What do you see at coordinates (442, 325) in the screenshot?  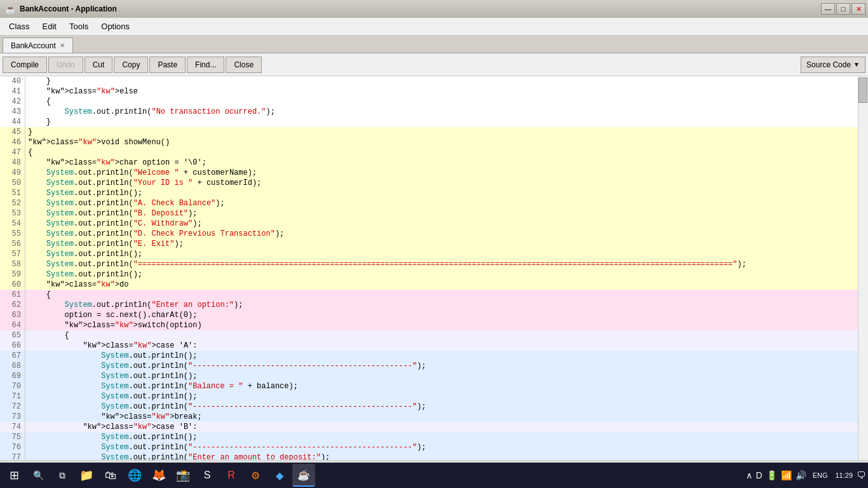 I see `code-line: "kw">class="kw">switch(option)` at bounding box center [442, 325].